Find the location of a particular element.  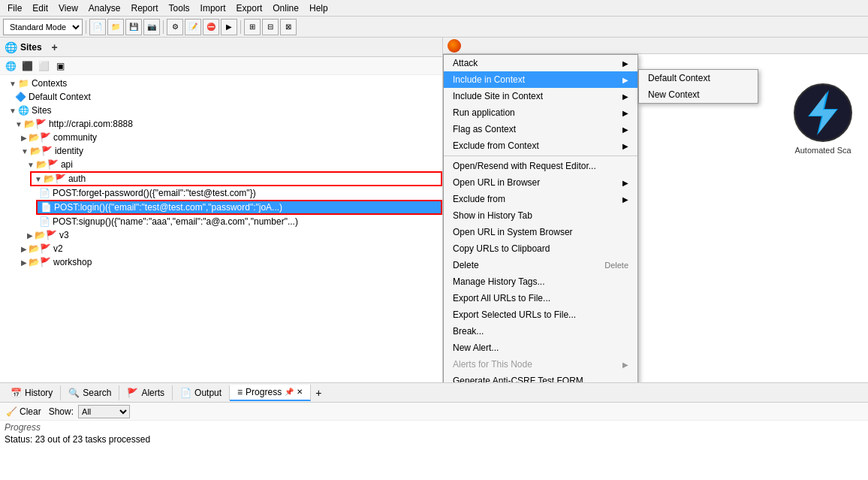

ctx-new-alert: New Alert... is located at coordinates (541, 348).